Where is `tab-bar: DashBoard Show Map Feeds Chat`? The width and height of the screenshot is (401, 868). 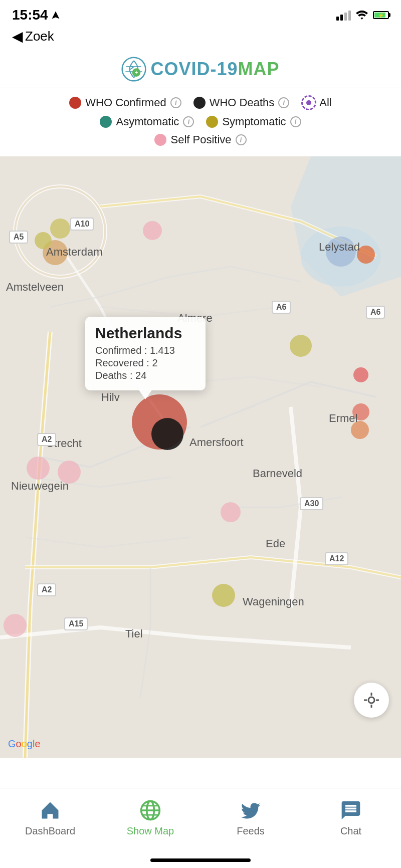
tab-bar: DashBoard Show Map Feeds Chat is located at coordinates (200, 828).